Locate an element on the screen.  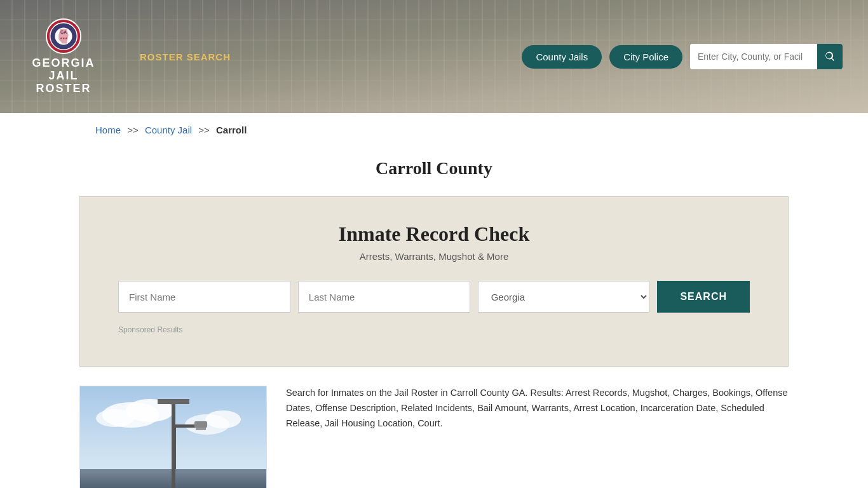
inmate-search-button: SEARCH is located at coordinates (703, 297).